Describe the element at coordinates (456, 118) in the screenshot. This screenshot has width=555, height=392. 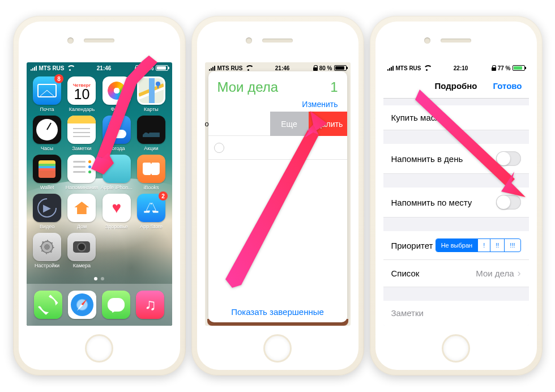
I see `reminder-title-cell: Купить масло` at that location.